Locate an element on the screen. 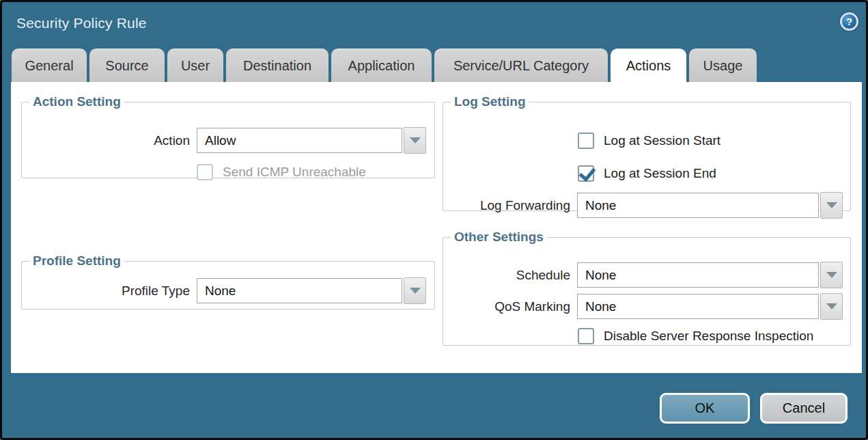 The width and height of the screenshot is (868, 440). profile-type-dropdown-button is located at coordinates (415, 291).